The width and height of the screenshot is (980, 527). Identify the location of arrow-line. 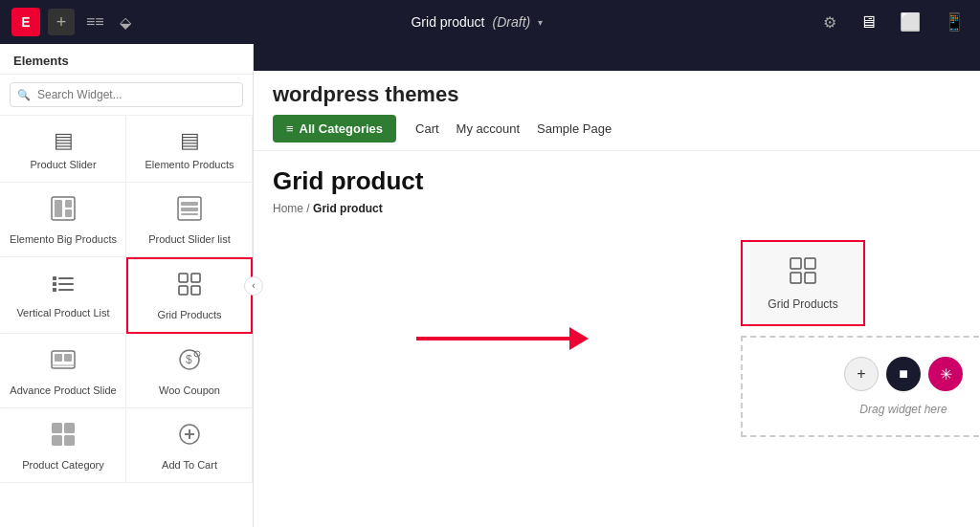
(493, 339).